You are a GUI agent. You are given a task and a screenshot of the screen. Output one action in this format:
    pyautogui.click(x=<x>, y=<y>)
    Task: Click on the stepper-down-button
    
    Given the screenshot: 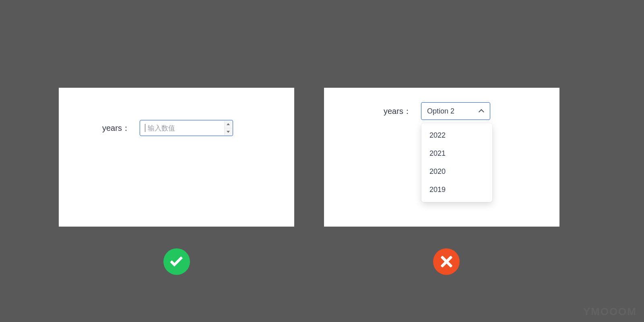 What is the action you would take?
    pyautogui.click(x=229, y=132)
    